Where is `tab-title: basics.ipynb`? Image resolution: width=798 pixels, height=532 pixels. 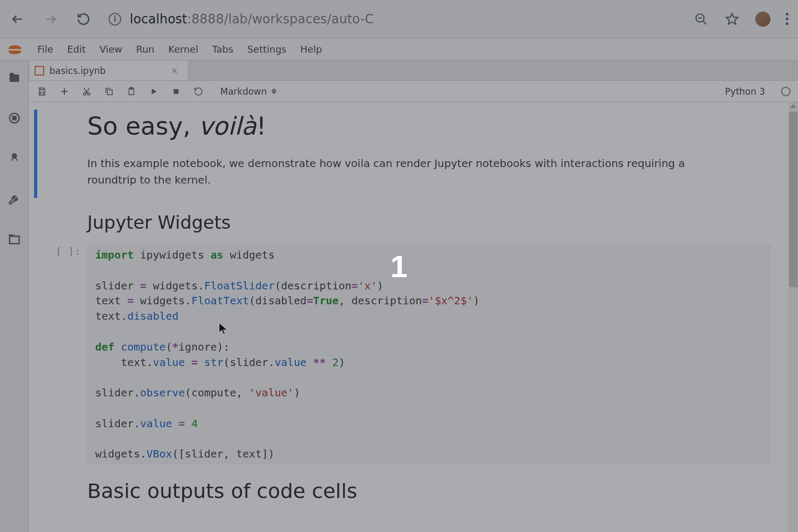 tab-title: basics.ipynb is located at coordinates (78, 71).